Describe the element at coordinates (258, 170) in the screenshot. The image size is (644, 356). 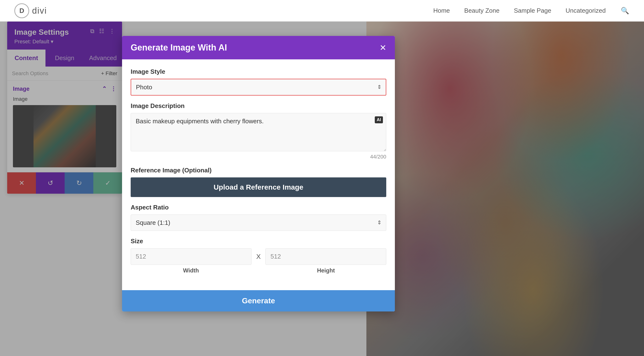
I see `reference-image-label: Reference Image (Optional)` at that location.